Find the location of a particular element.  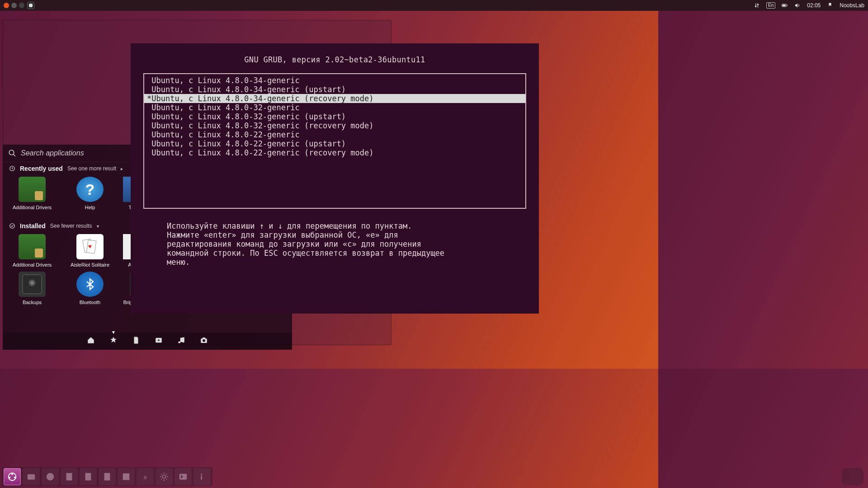

grub-entry-selected: *Ubuntu, с Linux 4.8.0-34-generic (recov… is located at coordinates (335, 99).